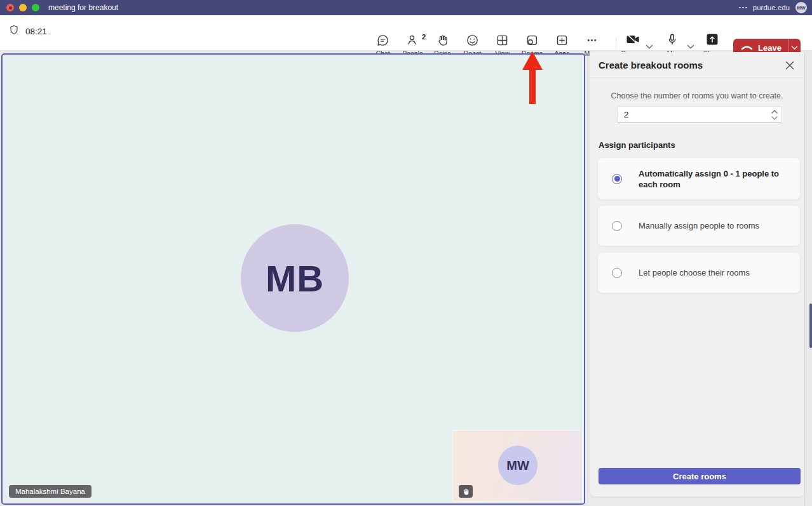 The width and height of the screenshot is (812, 506). What do you see at coordinates (637, 145) in the screenshot?
I see `assign-participants-heading: Assign participants` at bounding box center [637, 145].